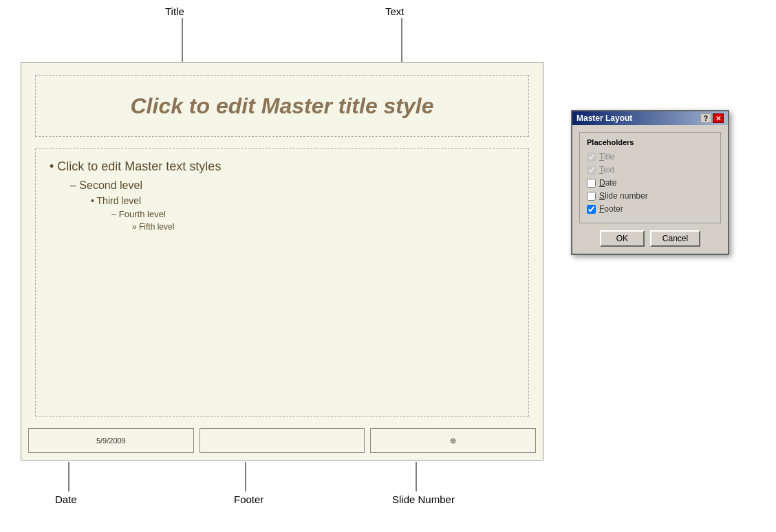 The height and width of the screenshot is (532, 776). Describe the element at coordinates (303, 201) in the screenshot. I see `content-level3: Third level` at that location.